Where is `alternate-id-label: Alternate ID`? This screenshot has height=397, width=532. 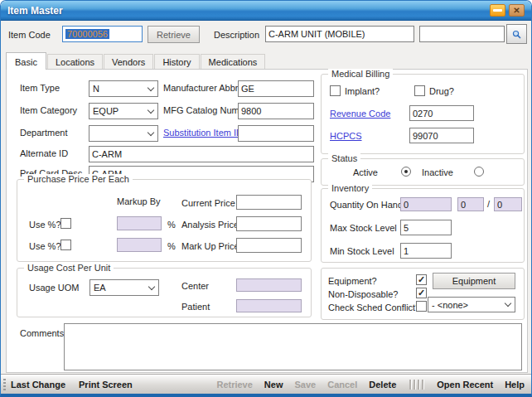
alternate-id-label: Alternate ID is located at coordinates (44, 153).